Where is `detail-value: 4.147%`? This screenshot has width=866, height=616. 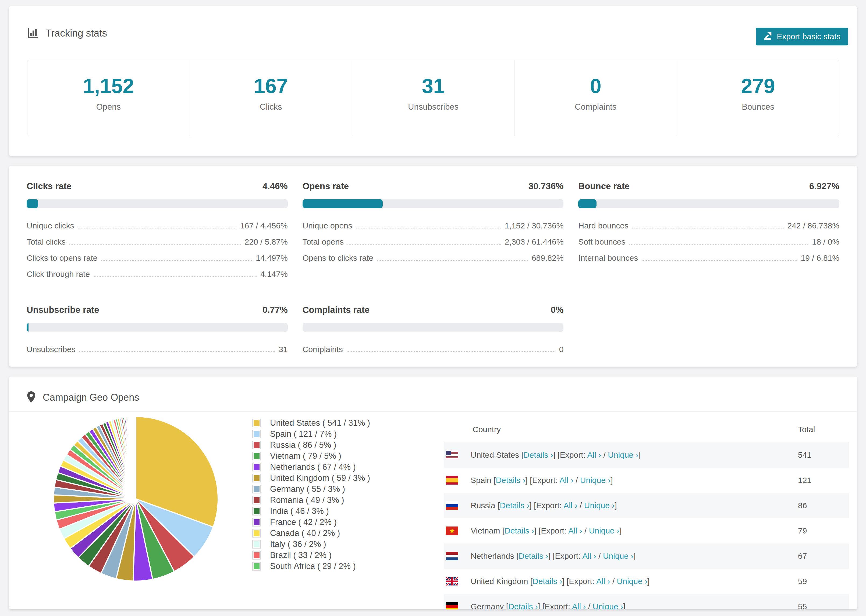
detail-value: 4.147% is located at coordinates (274, 274).